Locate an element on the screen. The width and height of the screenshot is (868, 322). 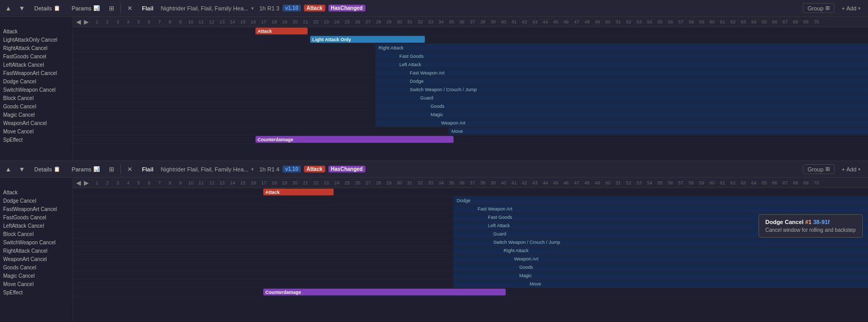
frame-num-p1-13: 13 is located at coordinates (222, 22).